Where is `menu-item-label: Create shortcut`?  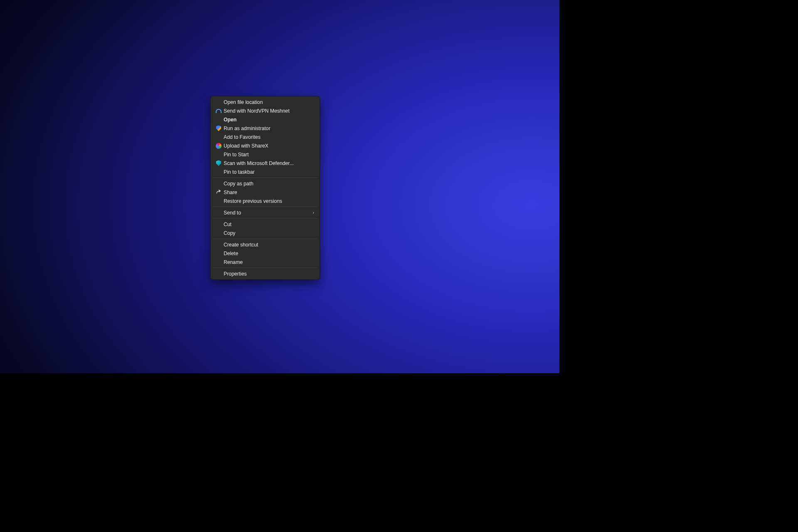
menu-item-label: Create shortcut is located at coordinates (269, 245).